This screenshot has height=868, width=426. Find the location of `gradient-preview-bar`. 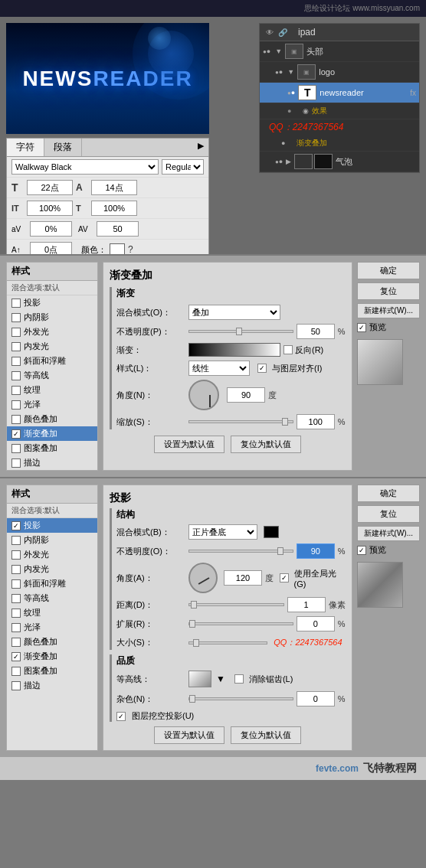

gradient-preview-bar is located at coordinates (234, 350).